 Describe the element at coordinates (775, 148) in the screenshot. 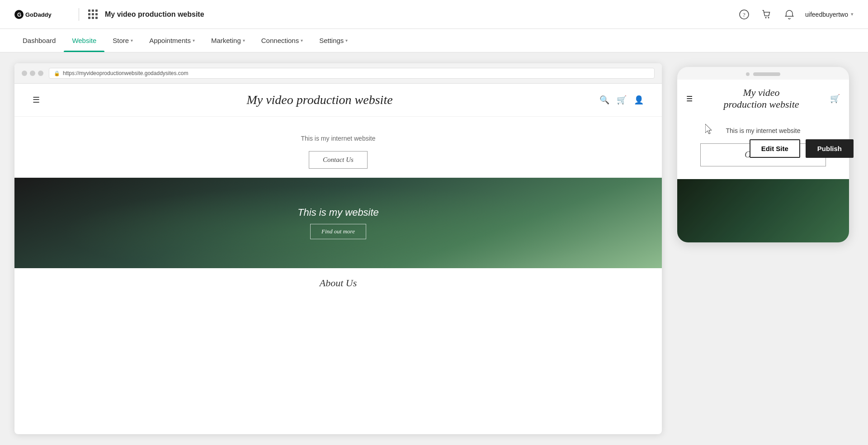

I see `edit-site-button: Edit Site` at that location.